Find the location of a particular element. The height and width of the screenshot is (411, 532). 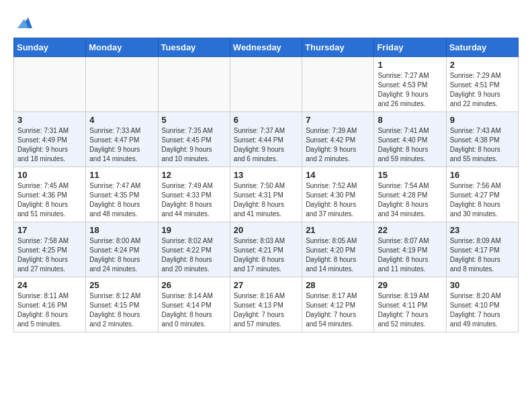

day-number: 26 is located at coordinates (194, 285).